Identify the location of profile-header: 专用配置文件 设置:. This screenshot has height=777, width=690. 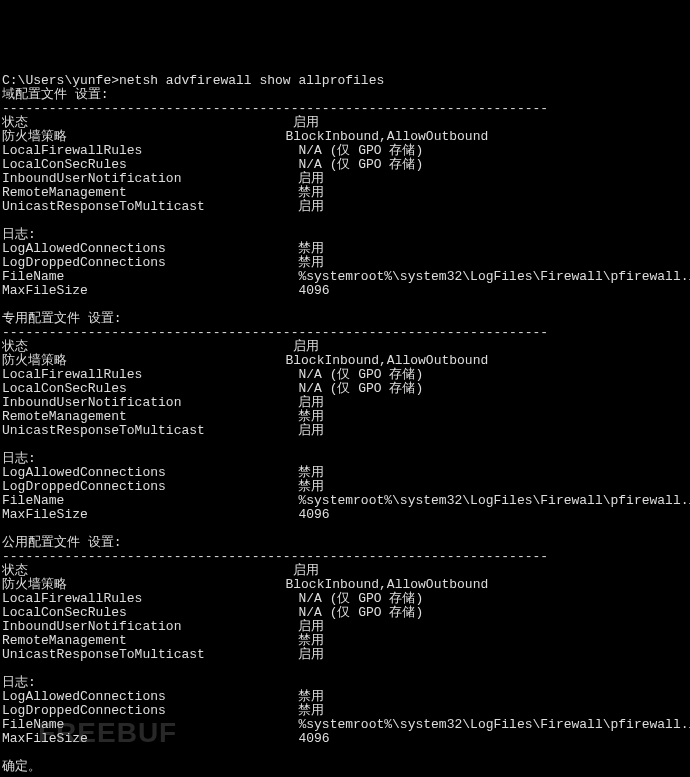
(345, 319).